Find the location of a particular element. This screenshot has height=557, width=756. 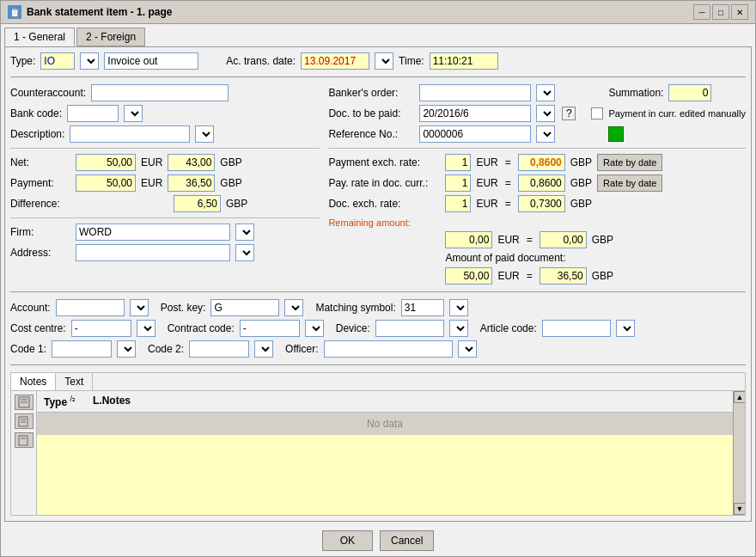

bankers-order-dropdown is located at coordinates (546, 93).